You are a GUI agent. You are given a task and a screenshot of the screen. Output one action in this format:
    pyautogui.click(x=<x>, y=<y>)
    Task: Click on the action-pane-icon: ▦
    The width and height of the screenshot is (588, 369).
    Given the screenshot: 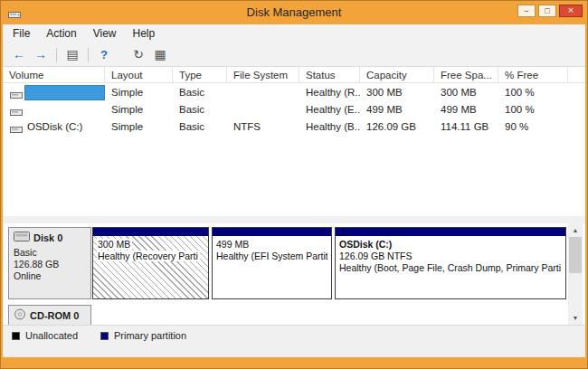 What is the action you would take?
    pyautogui.click(x=160, y=54)
    